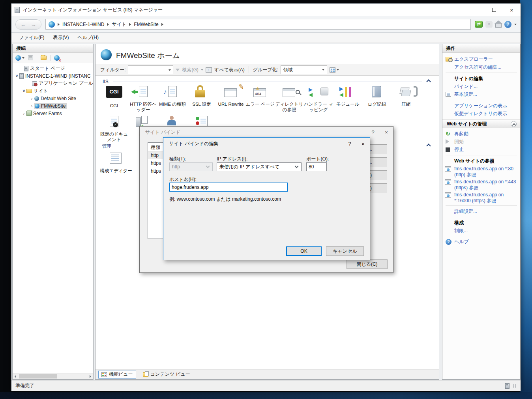  Describe the element at coordinates (258, 24) in the screenshot. I see `address-bar: INSTANCE-1-WIND サイト FMWebSite` at that location.